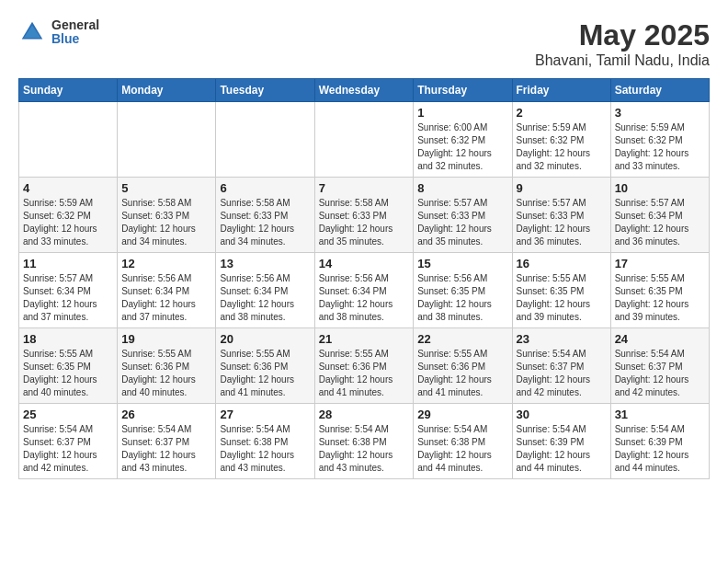 The height and width of the screenshot is (563, 728). I want to click on day-number: 14, so click(364, 263).